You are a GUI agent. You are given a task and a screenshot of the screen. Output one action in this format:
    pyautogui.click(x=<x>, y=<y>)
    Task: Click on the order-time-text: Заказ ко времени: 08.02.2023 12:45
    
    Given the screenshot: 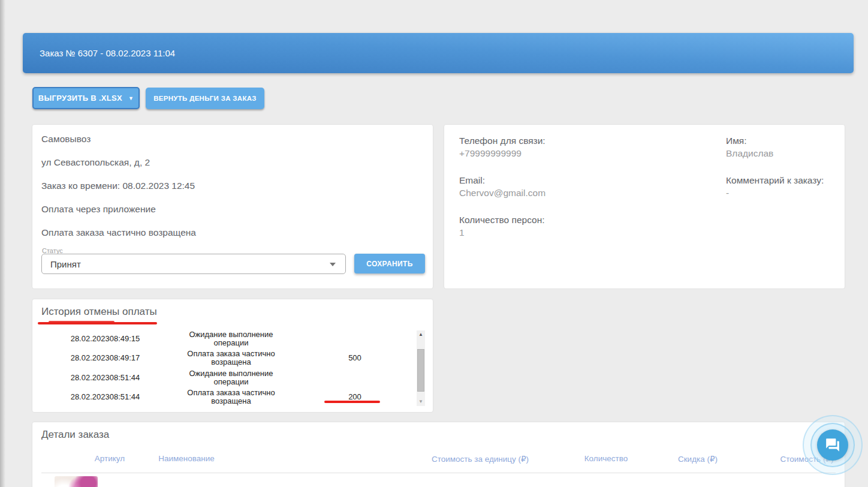 What is the action you would take?
    pyautogui.click(x=119, y=186)
    